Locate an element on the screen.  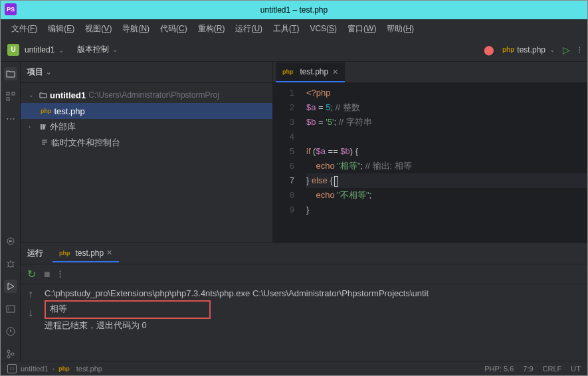
tree-external-libs: › 外部库 is located at coordinates (146, 127).